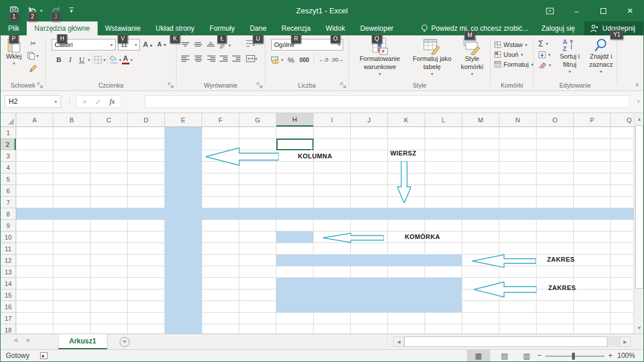 The height and width of the screenshot is (362, 644). What do you see at coordinates (444, 120) in the screenshot?
I see `column-header-l: L` at bounding box center [444, 120].